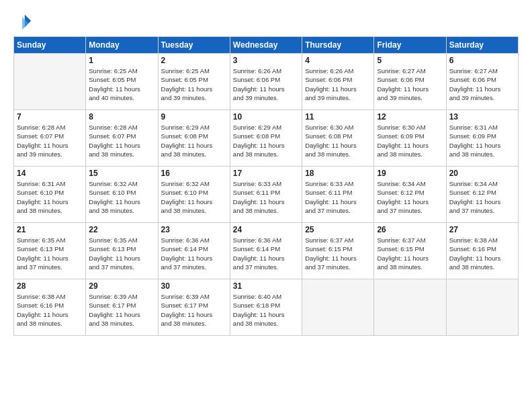 Image resolution: width=532 pixels, height=411 pixels. I want to click on calendar-cell: 11Sunrise: 6:30 AM Sunset: 6:08 PM Dayli…, so click(339, 138).